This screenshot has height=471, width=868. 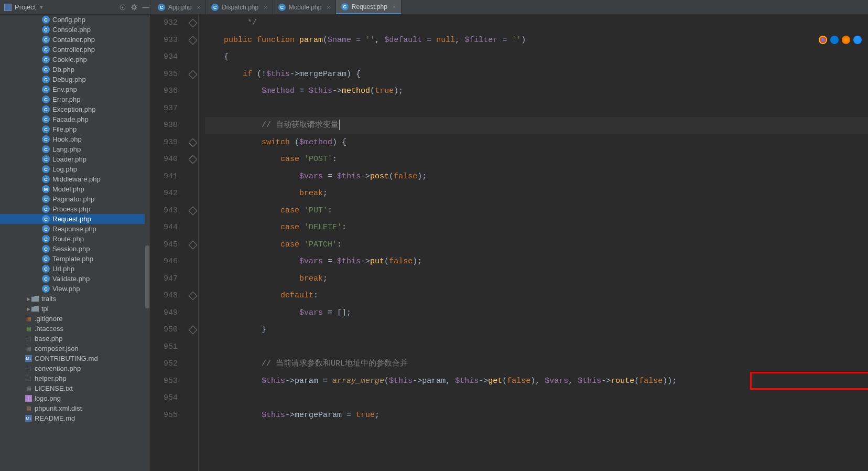 I want to click on code-line: $vars = [];, so click(x=537, y=314).